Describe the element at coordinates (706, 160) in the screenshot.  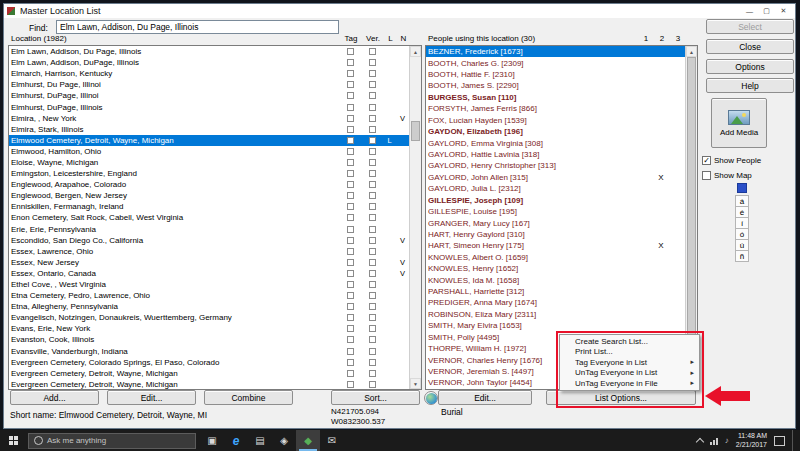
I see `show-people-checkbox: ✓` at that location.